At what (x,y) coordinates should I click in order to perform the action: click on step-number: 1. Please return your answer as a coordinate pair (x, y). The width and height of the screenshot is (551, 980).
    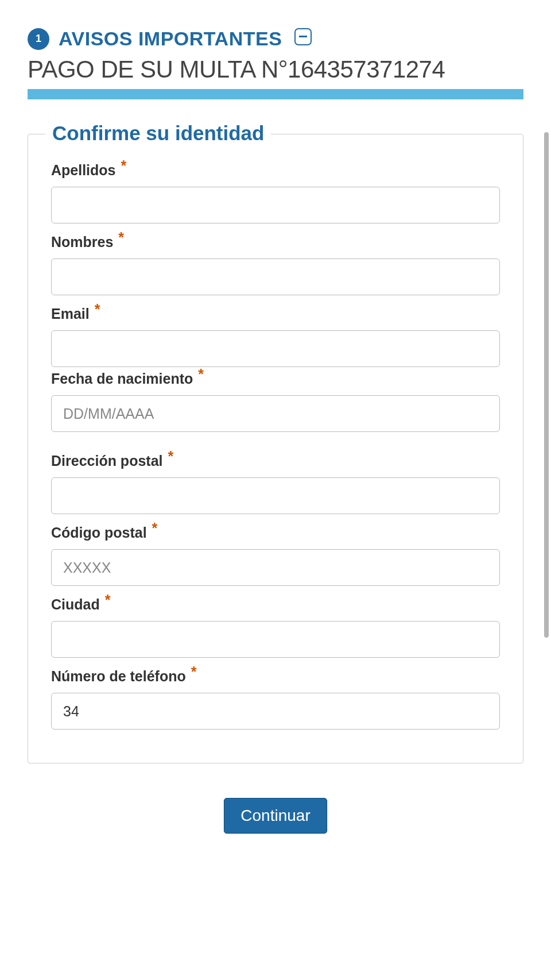
    Looking at the image, I should click on (38, 39).